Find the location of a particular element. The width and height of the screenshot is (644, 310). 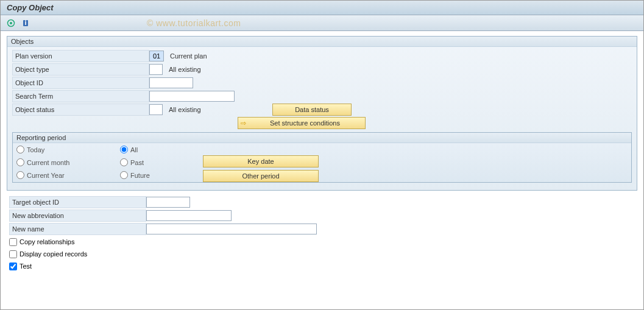

plan-version-input is located at coordinates (157, 56).